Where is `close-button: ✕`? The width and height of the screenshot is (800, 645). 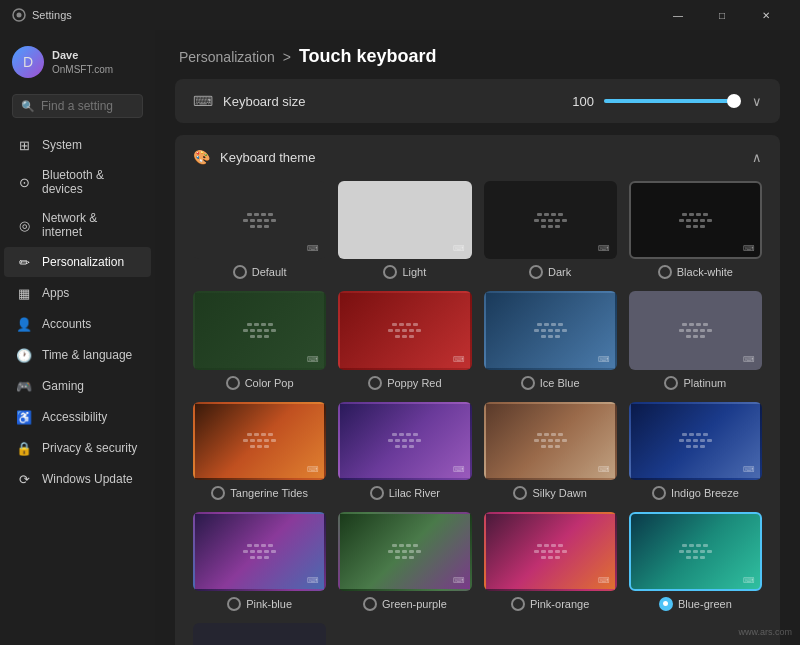
close-button: ✕ is located at coordinates (766, 15).